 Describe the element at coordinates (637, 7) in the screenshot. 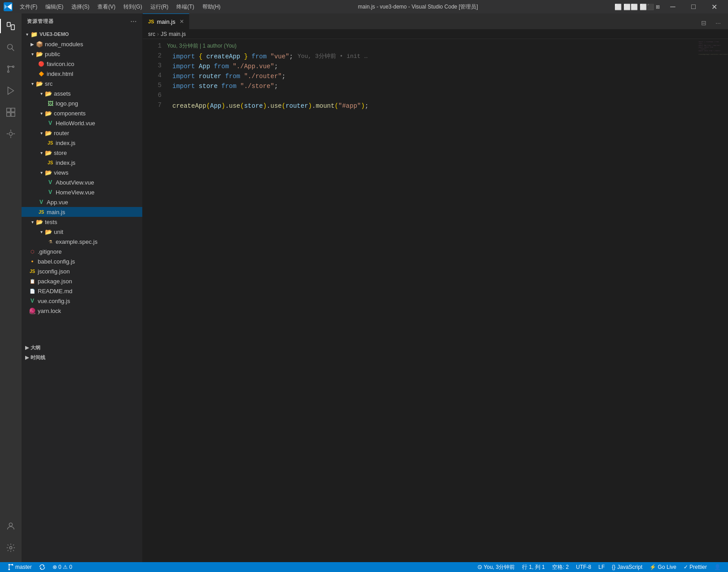

I see `layout-icons: ⬜⬜⬜⬜⬛⊞` at that location.